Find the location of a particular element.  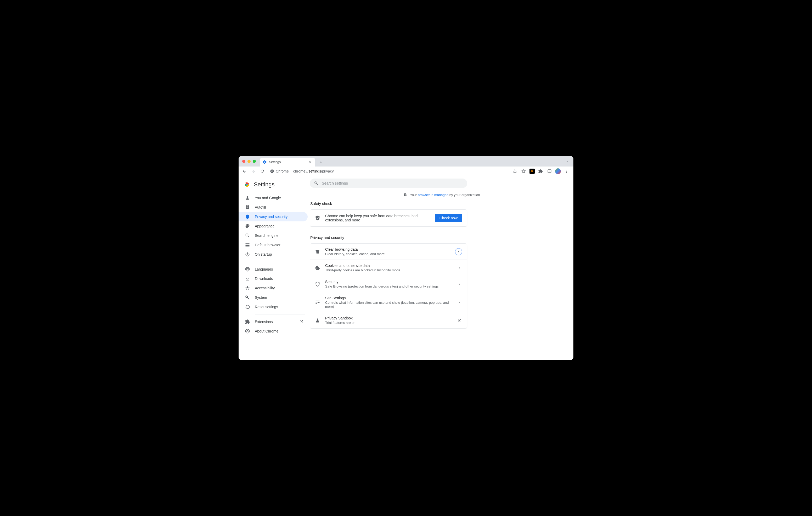

profile-avatar is located at coordinates (558, 171).